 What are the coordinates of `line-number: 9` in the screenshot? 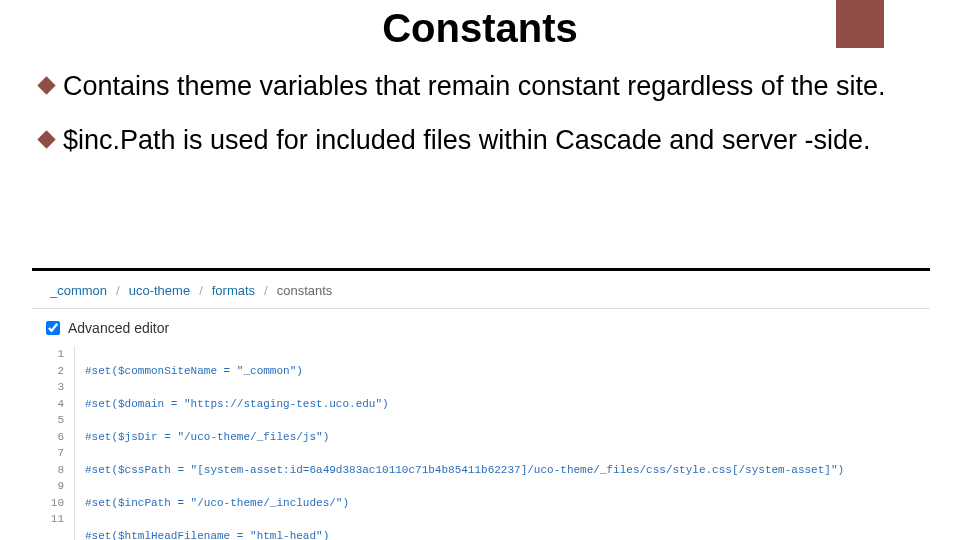 It's located at (55, 486).